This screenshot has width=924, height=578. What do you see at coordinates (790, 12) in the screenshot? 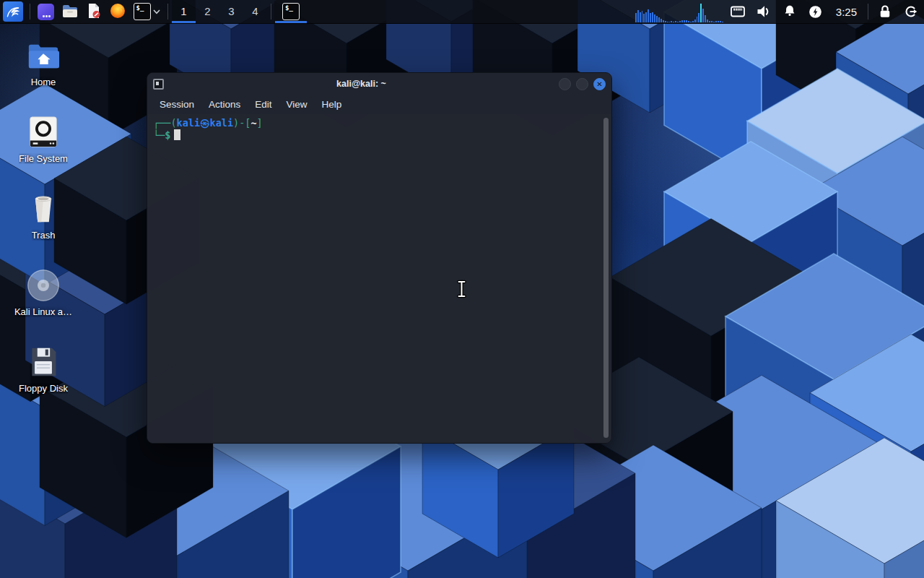
I see `notifications-bell-icon` at bounding box center [790, 12].